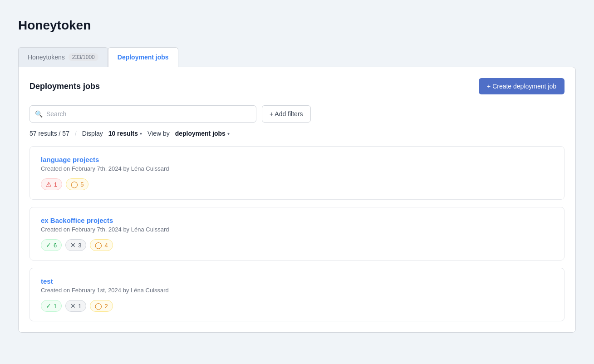 Image resolution: width=594 pixels, height=364 pixels. I want to click on badge-count: 3, so click(80, 245).